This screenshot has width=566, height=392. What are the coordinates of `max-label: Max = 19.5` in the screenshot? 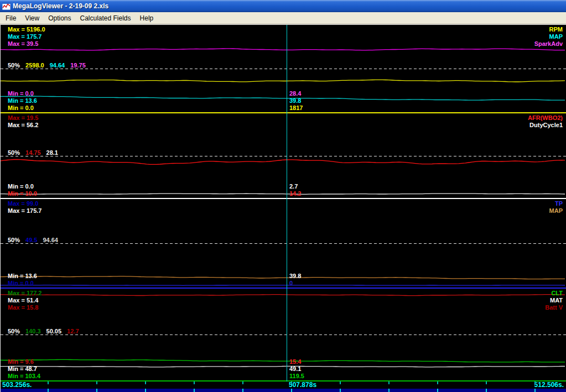 It's located at (23, 118).